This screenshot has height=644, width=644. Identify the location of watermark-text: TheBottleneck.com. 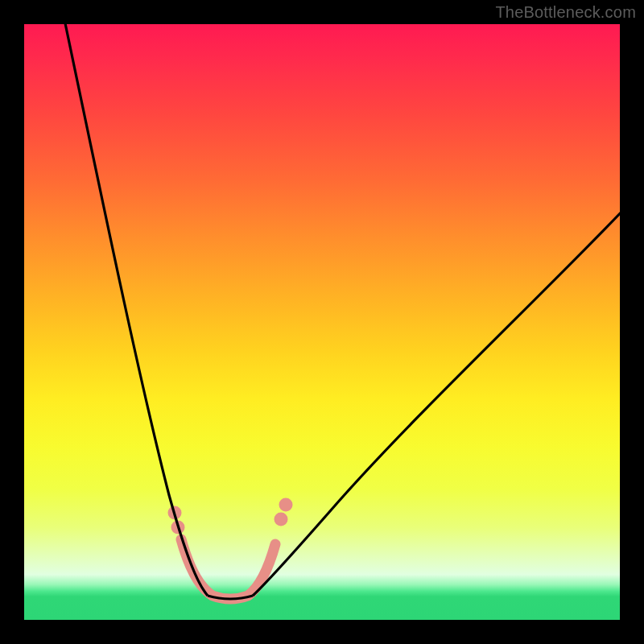
(565, 13).